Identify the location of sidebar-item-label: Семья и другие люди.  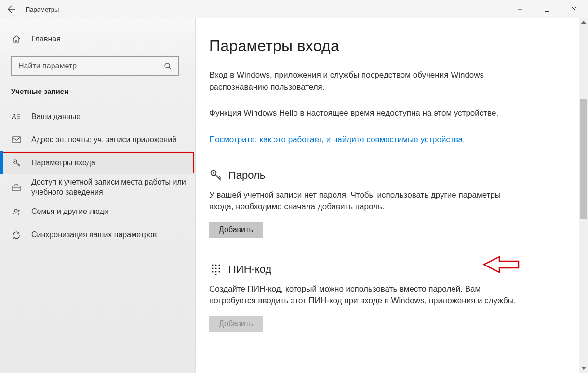
(70, 212).